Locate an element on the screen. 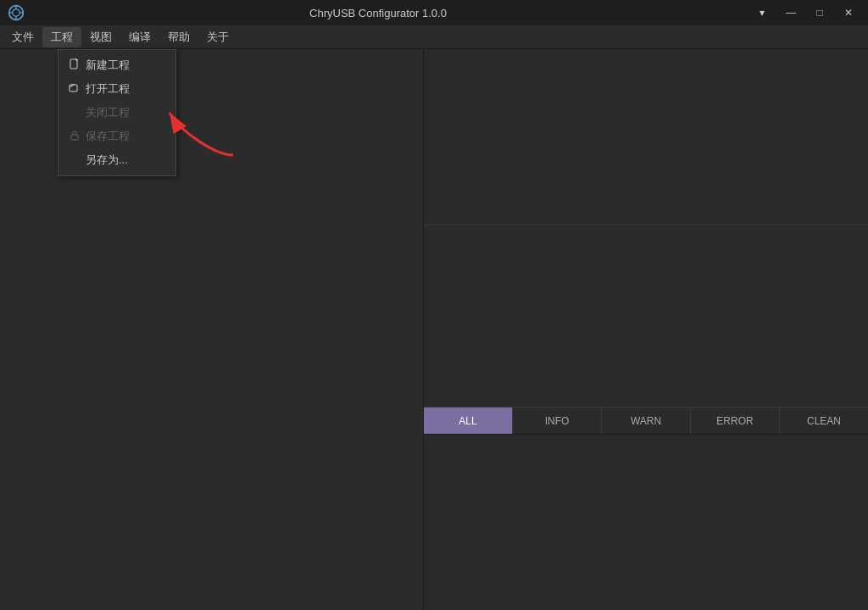 The height and width of the screenshot is (610, 868). menu-item-close-label: 关闭工程 is located at coordinates (108, 113).